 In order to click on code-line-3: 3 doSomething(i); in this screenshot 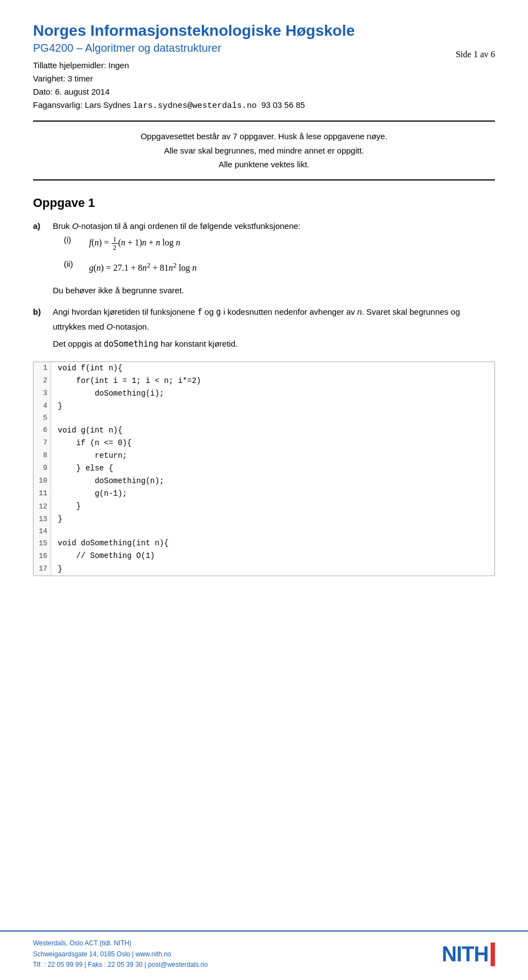, I will do `click(264, 394)`.